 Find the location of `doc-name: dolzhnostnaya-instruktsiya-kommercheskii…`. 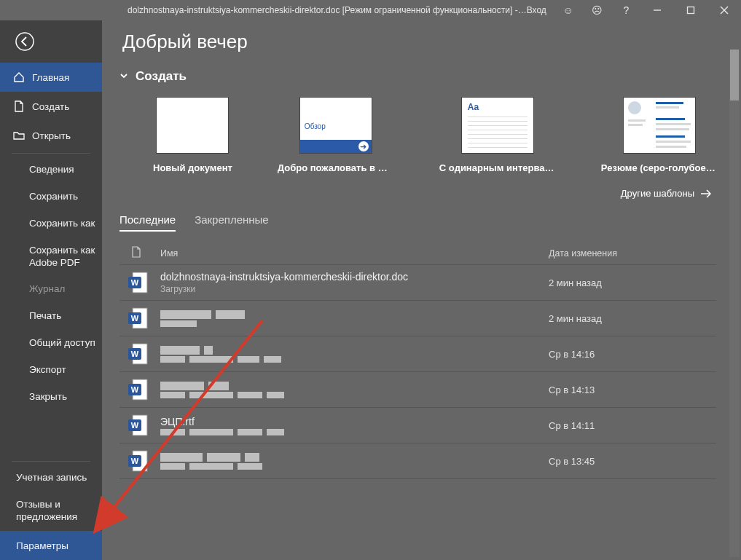

doc-name: dolzhnostnaya-instruktsiya-kommercheskii… is located at coordinates (354, 277).